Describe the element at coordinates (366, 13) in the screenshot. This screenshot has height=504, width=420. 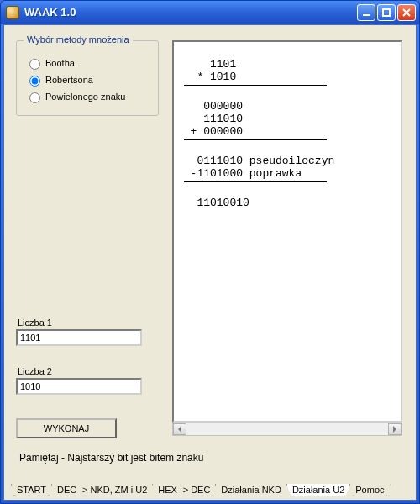
I see `minimize-button` at that location.